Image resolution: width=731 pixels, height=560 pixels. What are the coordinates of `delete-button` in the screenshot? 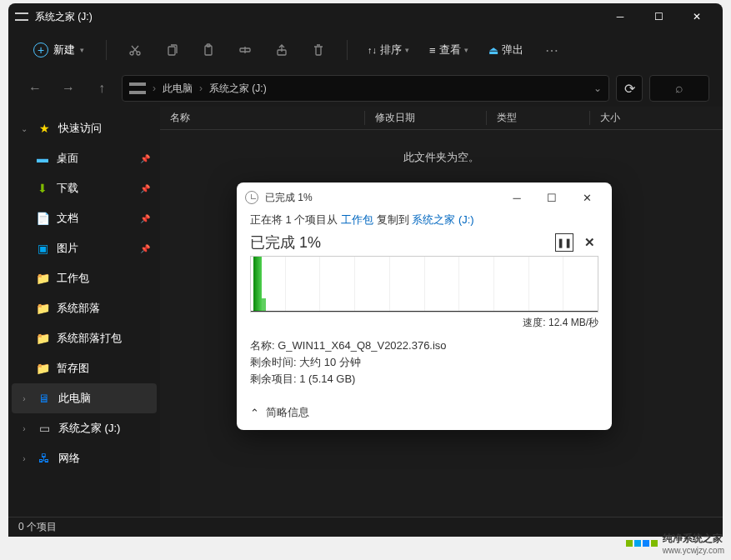 It's located at (318, 50).